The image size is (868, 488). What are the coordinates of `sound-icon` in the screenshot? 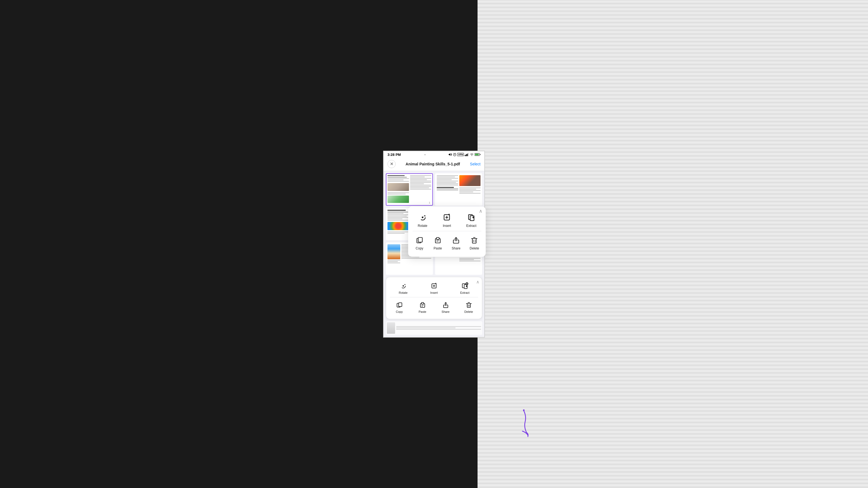 It's located at (450, 155).